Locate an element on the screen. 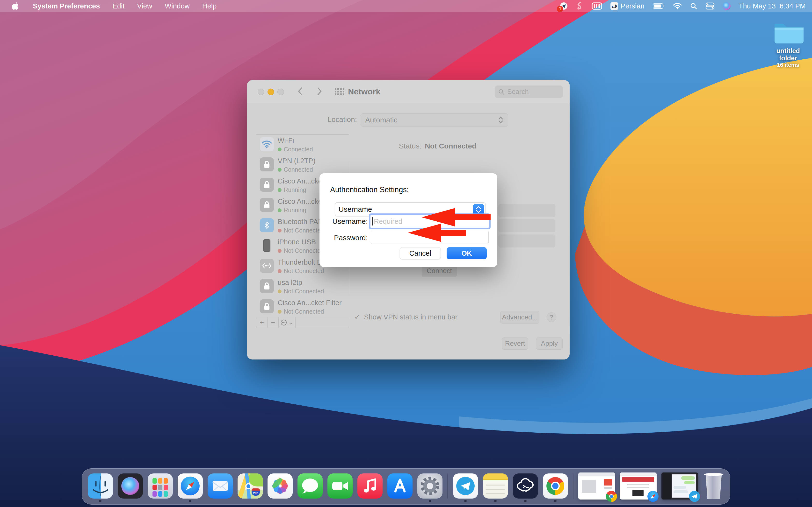  dock-maps: 280 is located at coordinates (250, 486).